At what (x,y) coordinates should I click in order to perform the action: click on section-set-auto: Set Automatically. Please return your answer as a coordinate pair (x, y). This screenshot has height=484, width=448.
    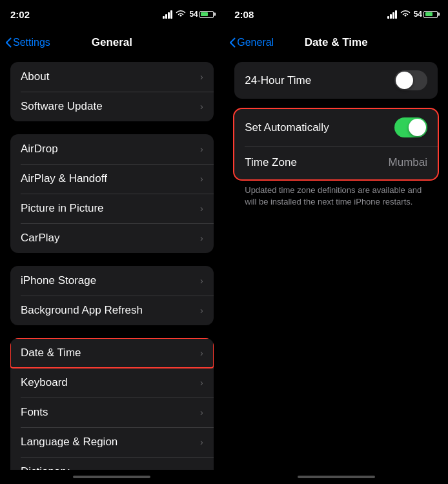
    Looking at the image, I should click on (336, 145).